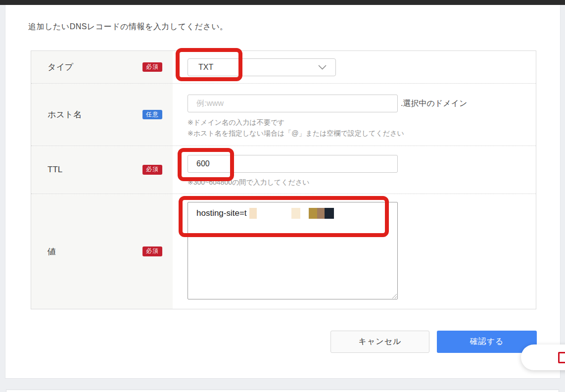 This screenshot has width=565, height=392. Describe the element at coordinates (128, 27) in the screenshot. I see `form-instruction: 追加したいDNSレコードの情報を入力してください。` at that location.